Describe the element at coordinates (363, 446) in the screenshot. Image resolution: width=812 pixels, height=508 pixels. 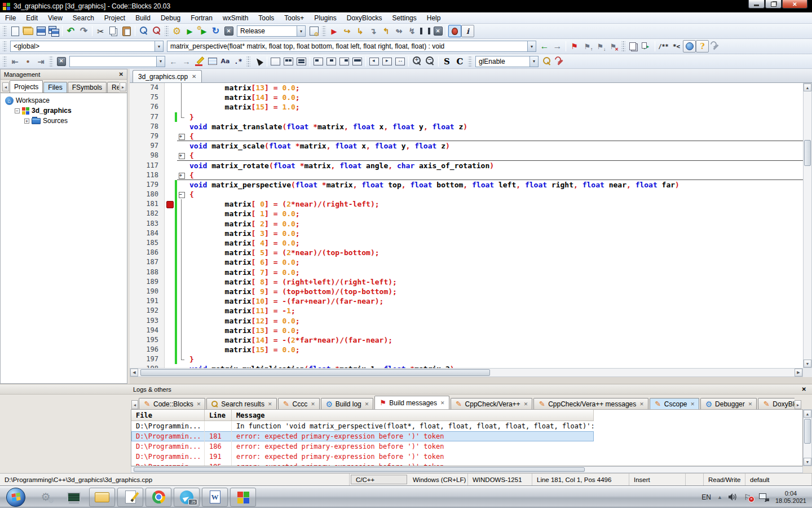
I see `build-message-row: D:\Programmin...186error: expected prima…` at that location.